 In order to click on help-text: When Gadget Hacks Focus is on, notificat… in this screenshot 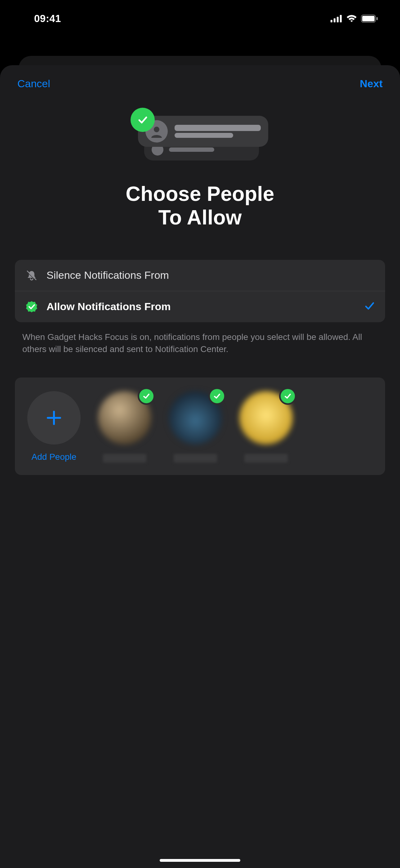, I will do `click(200, 339)`.